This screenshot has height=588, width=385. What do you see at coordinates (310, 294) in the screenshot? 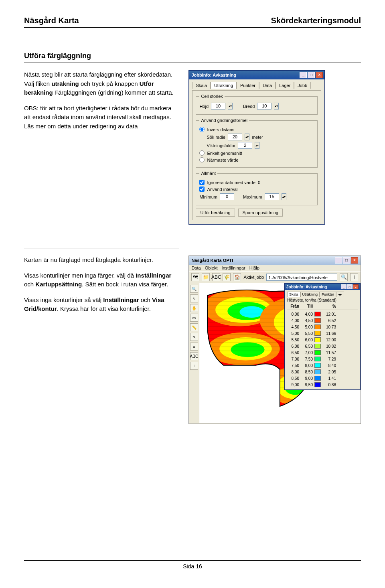
I see `legend-tab-utrakning: Uträkning` at bounding box center [310, 294].